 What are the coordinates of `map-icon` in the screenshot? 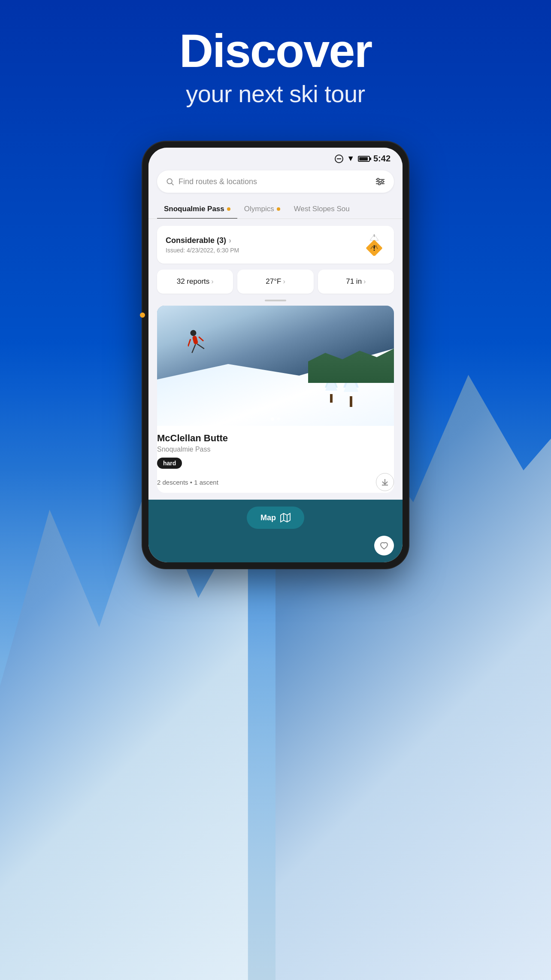 It's located at (285, 518).